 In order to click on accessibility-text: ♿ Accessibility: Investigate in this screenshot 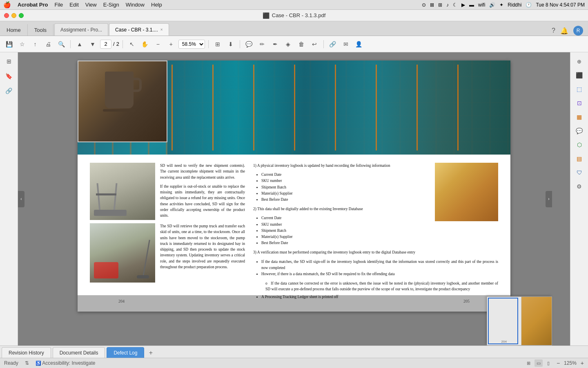, I will do `click(65, 363)`.